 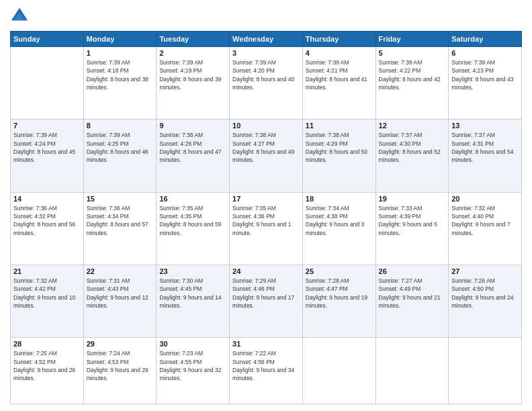 What do you see at coordinates (485, 199) in the screenshot?
I see `day-number: 20` at bounding box center [485, 199].